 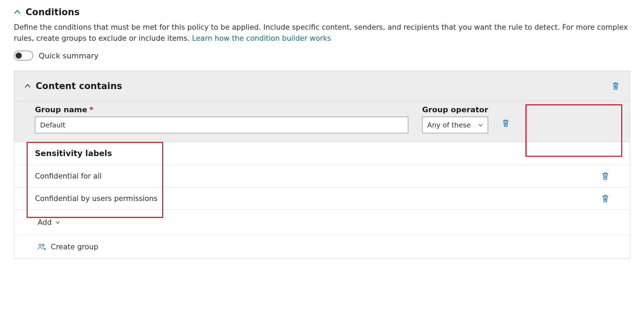 What do you see at coordinates (42, 247) in the screenshot?
I see `people-add-icon` at bounding box center [42, 247].